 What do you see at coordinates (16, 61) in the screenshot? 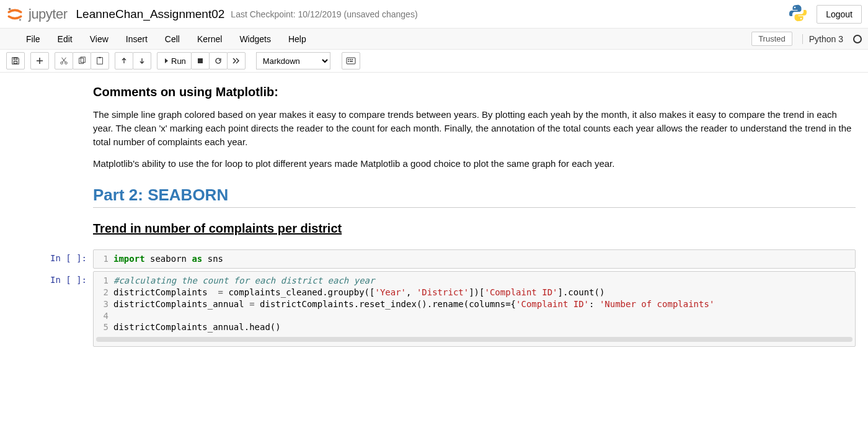
I see `save-button` at bounding box center [16, 61].